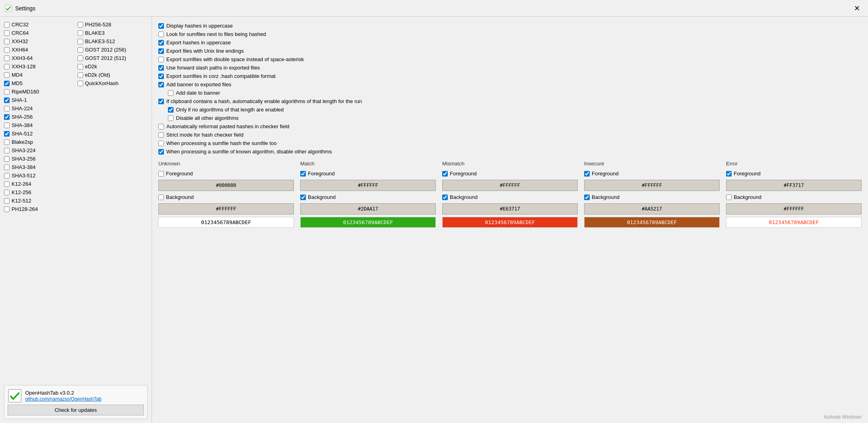  Describe the element at coordinates (39, 58) in the screenshot. I see `algo-item: XXH3-64` at that location.